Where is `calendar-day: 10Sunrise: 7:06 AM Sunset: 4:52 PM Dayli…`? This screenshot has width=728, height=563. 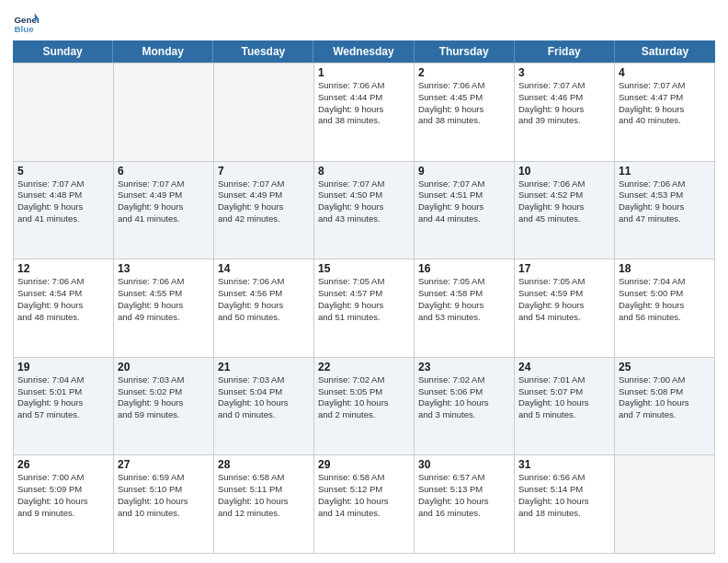 calendar-day: 10Sunrise: 7:06 AM Sunset: 4:52 PM Dayli… is located at coordinates (564, 211).